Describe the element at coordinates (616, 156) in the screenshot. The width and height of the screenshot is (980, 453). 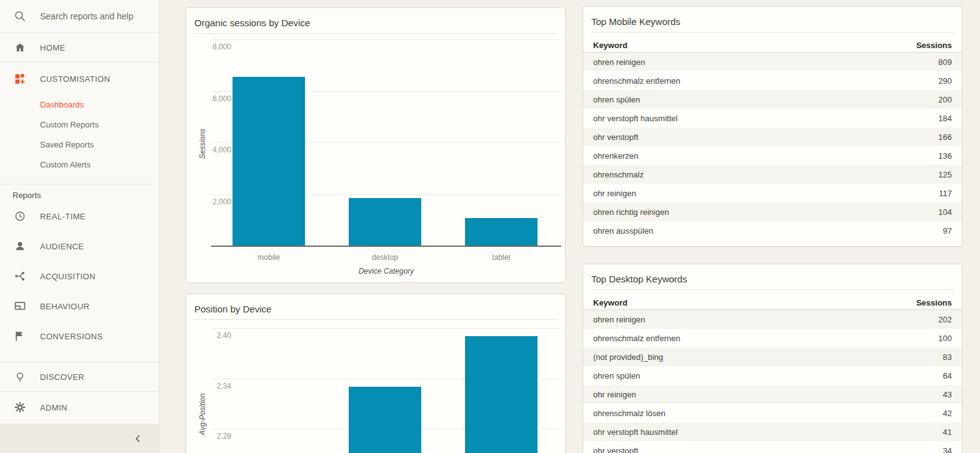
I see `keyword-cell: ohrenkerzen` at that location.